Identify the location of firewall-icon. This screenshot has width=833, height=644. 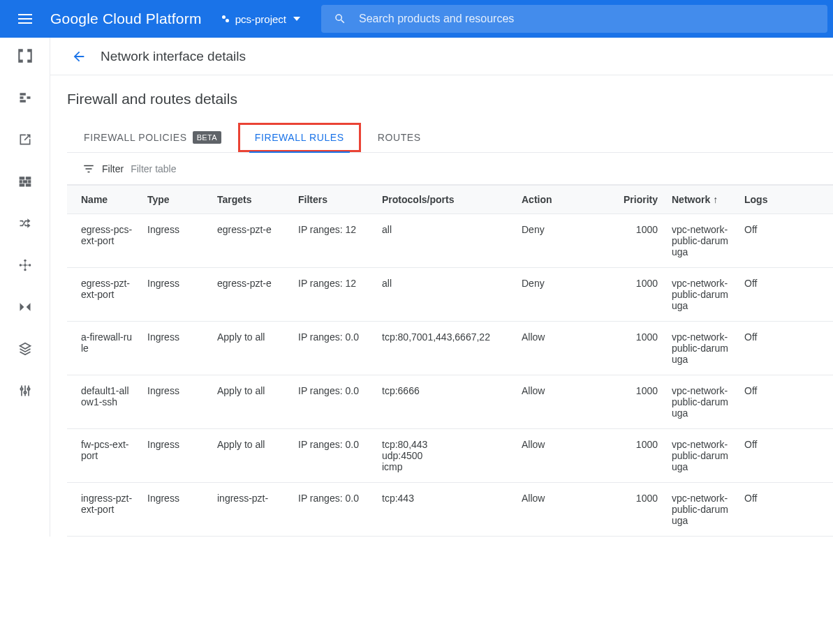
(25, 181).